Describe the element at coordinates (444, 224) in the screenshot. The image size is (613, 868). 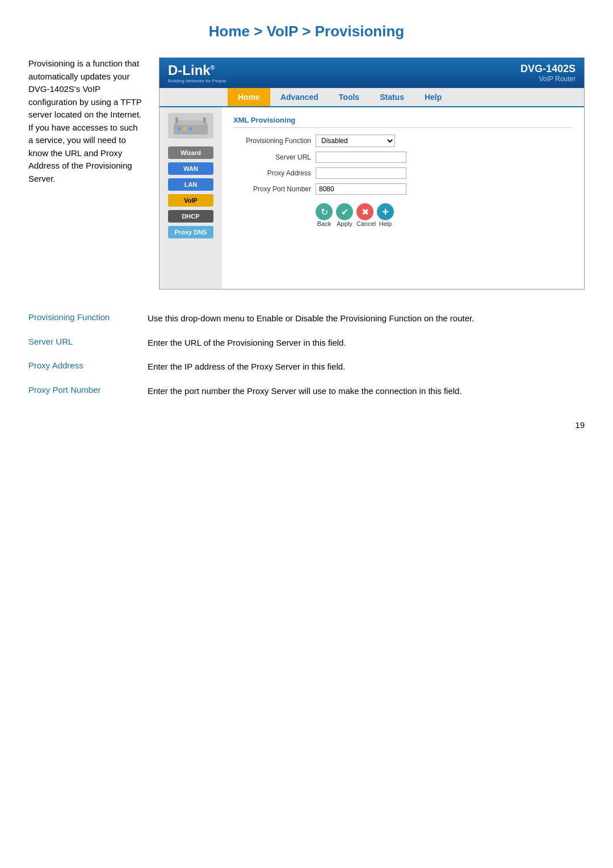
I see `action-labels: Back Apply Cancel Help` at that location.